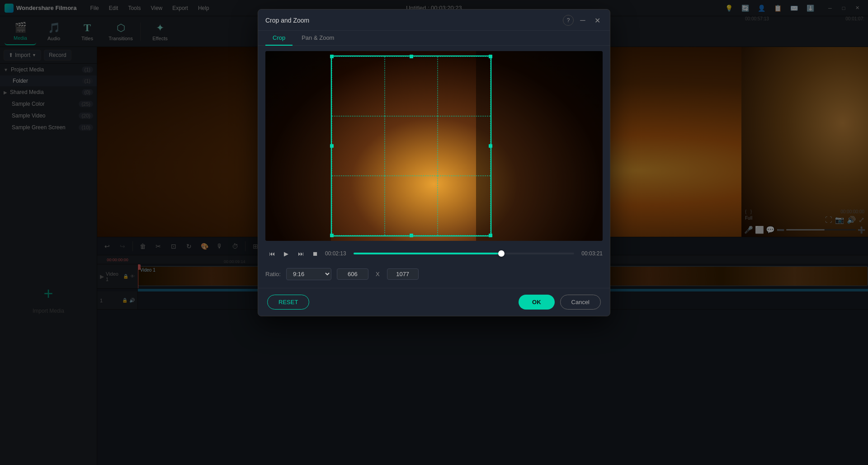 The image size is (868, 465). What do you see at coordinates (403, 274) in the screenshot?
I see `ratio-height-input` at bounding box center [403, 274].